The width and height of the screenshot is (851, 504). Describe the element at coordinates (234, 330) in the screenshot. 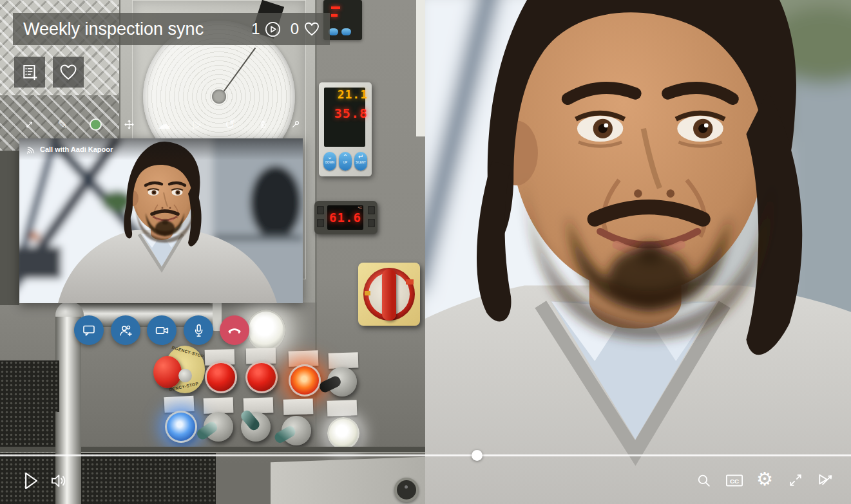

I see `hang-up-button` at that location.